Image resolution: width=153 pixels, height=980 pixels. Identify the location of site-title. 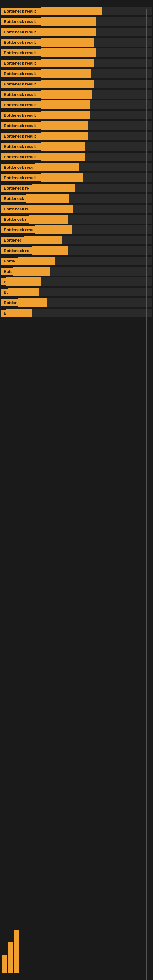
(76, 2).